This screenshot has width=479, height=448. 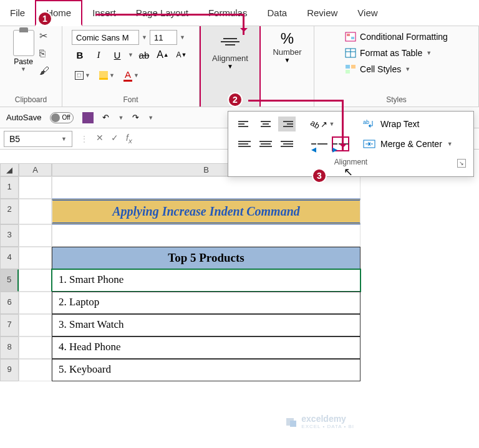 What do you see at coordinates (82, 75) in the screenshot?
I see `borders-button: ▼` at bounding box center [82, 75].